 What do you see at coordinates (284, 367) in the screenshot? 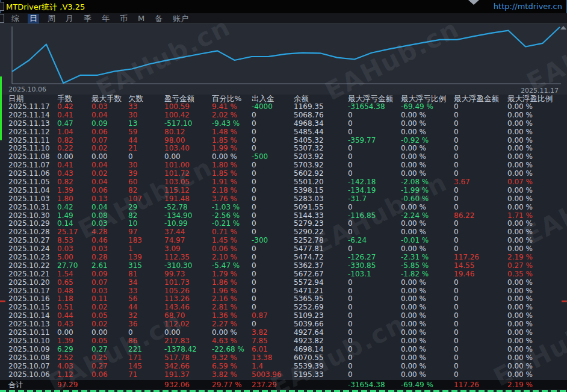
I see `table-row: 2025.10.074.030.27145342.666.59 %1.45539…` at bounding box center [284, 367].